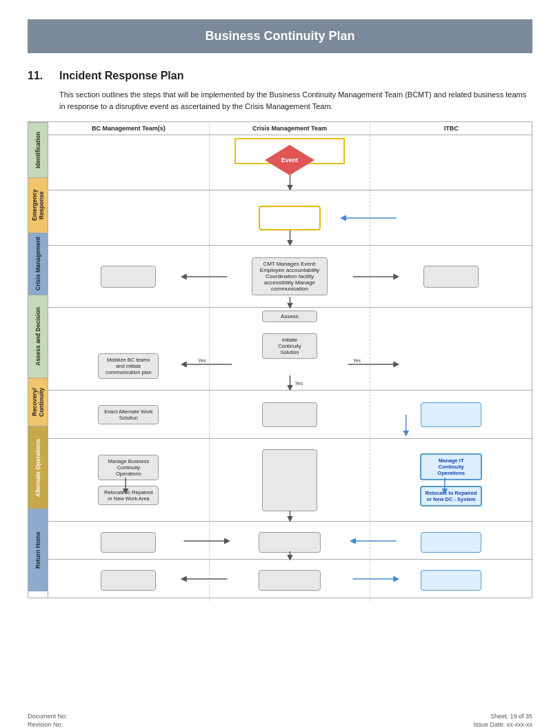 The image size is (560, 728). Describe the element at coordinates (451, 496) in the screenshot. I see `relocate-dc-text: Relocate to Repaired or New DC - System` at that location.